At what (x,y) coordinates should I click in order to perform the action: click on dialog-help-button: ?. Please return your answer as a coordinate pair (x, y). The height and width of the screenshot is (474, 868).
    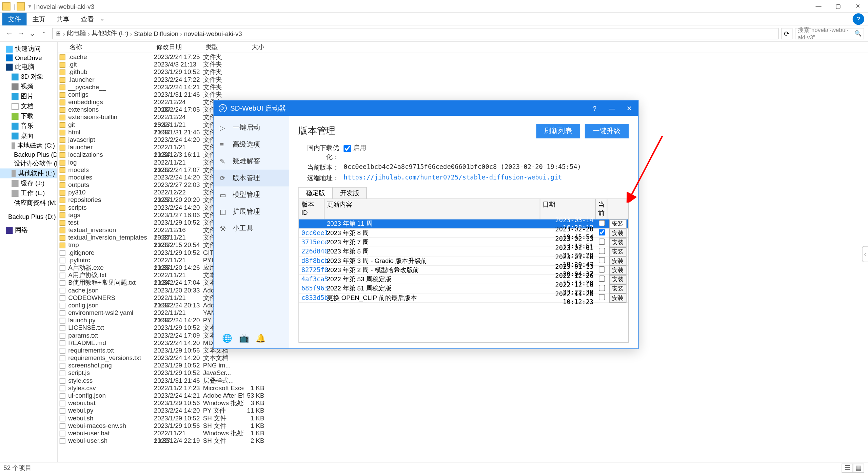
    Looking at the image, I should click on (595, 108).